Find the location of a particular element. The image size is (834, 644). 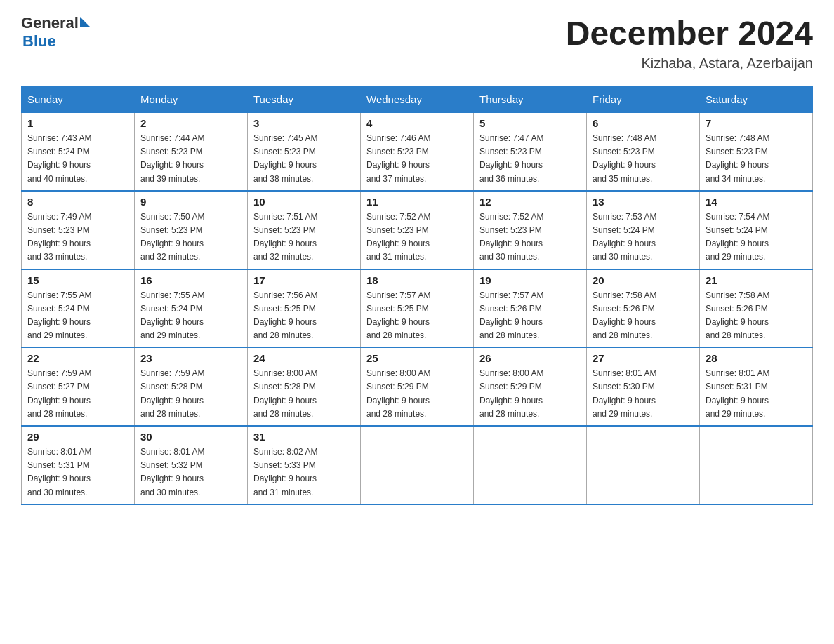

calendar-cell: 21 Sunrise: 7:58 AMSunset: 5:26 PMDaylig… is located at coordinates (757, 309).